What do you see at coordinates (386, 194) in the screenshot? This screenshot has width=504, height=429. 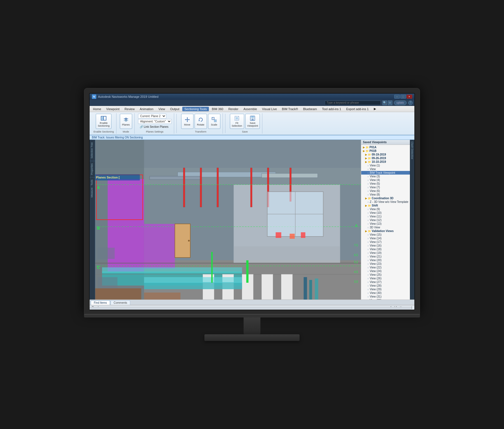 I see `vp-item: ○View (8)` at bounding box center [386, 194].